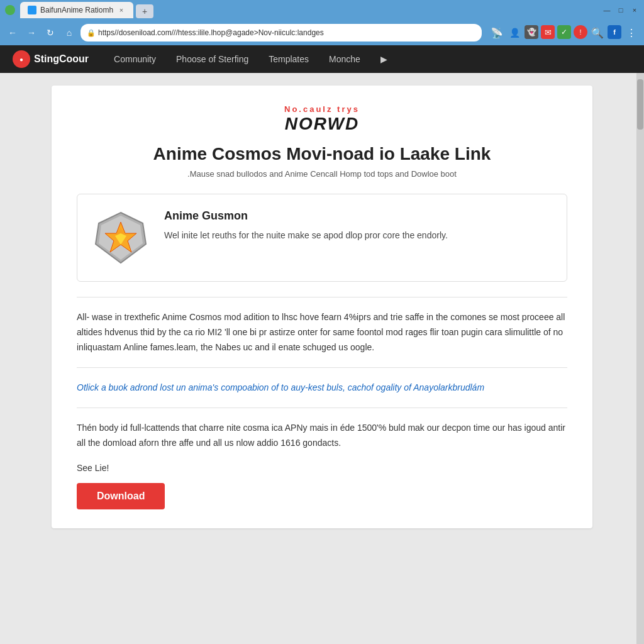 Image resolution: width=644 pixels, height=644 pixels. I want to click on site-logo: ● StingCoour, so click(50, 59).